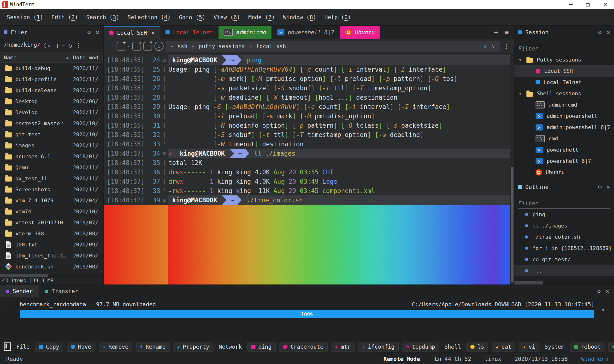 This screenshot has width=614, height=364. I want to click on minimize-button, so click(571, 4).